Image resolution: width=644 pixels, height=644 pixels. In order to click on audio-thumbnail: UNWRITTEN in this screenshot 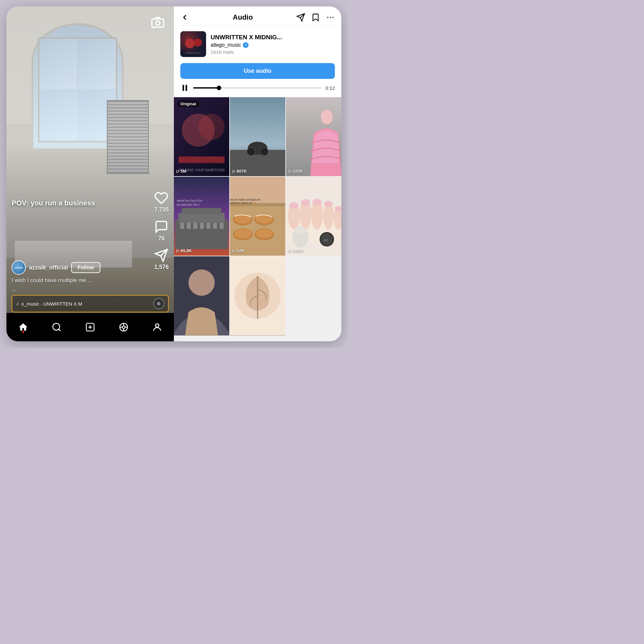, I will do `click(193, 44)`.